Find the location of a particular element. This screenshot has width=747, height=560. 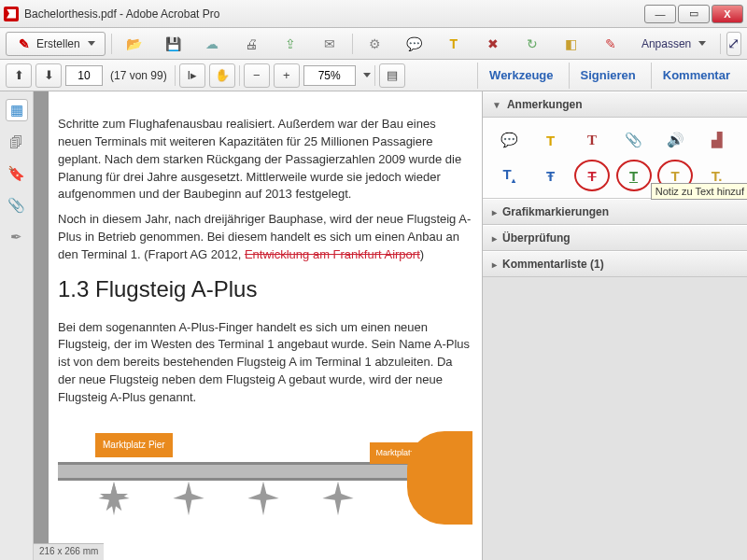

bookmarks-tab: 🔖 is located at coordinates (17, 174).